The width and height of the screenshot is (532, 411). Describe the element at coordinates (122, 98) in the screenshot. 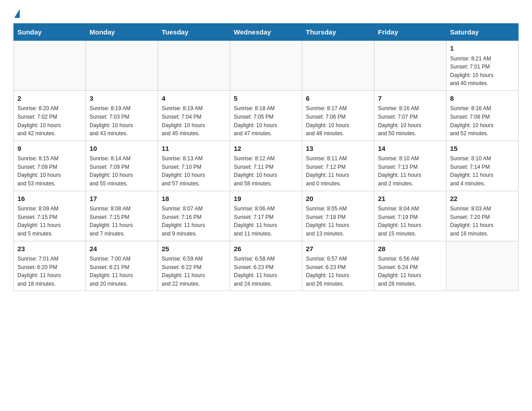

I see `day-number: 3` at that location.